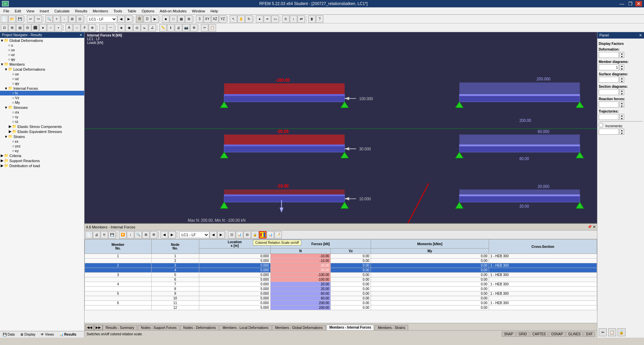 This screenshot has width=644, height=345. I want to click on tree-item-stresses: ▼📁Stresses, so click(42, 107).